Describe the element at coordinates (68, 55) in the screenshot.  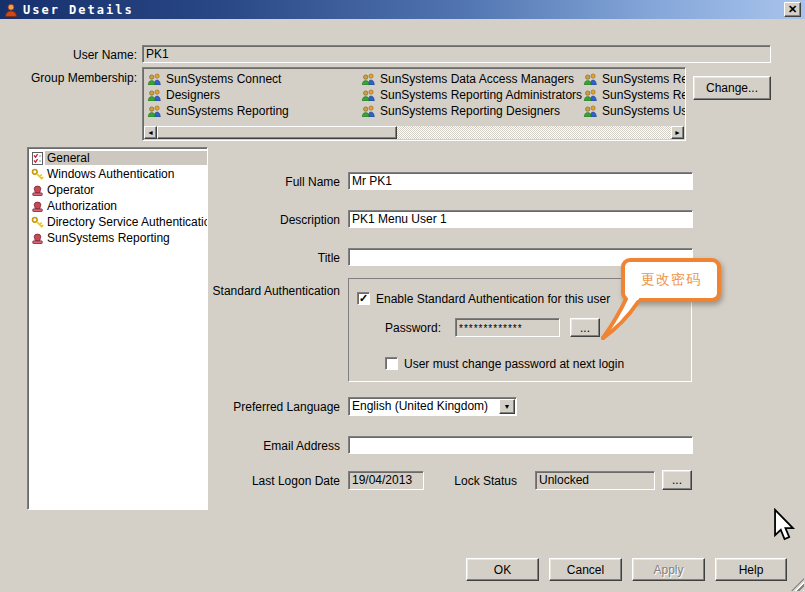
I see `user-name-label: User Name:` at that location.